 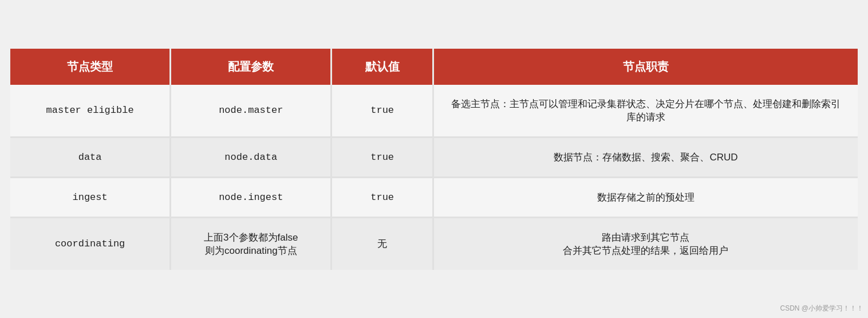 What do you see at coordinates (252, 111) in the screenshot?
I see `cell-param-master: node.master` at bounding box center [252, 111].